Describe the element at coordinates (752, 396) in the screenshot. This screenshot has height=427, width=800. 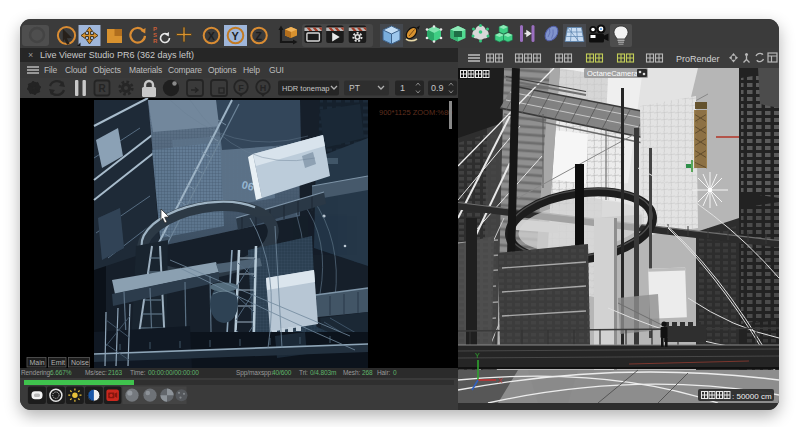
I see `svg-text:: 50000 cm: : 50000 cm` at that location.